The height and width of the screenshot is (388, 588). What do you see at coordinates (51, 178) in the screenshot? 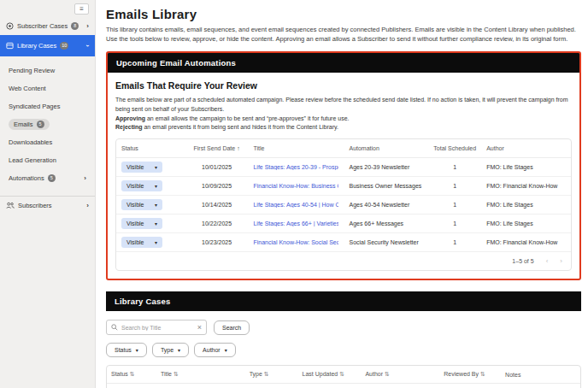
I see `automations-badge: 5` at bounding box center [51, 178].